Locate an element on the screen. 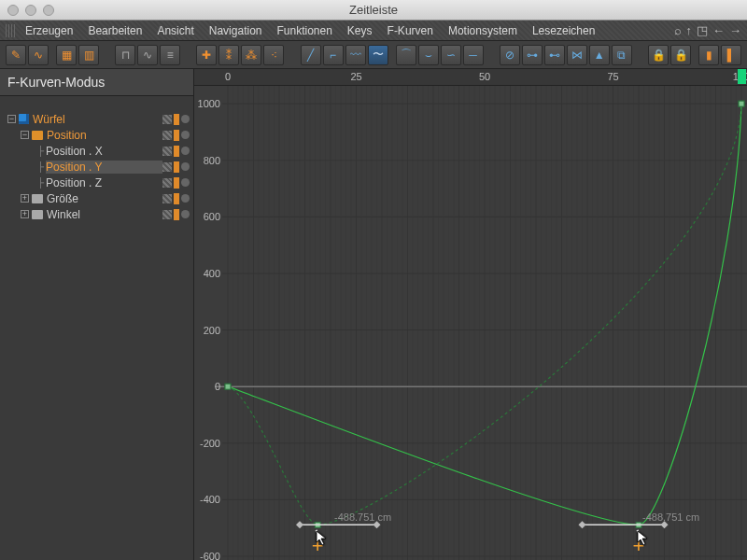 Image resolution: width=747 pixels, height=560 pixels. tree-row-5: +Größe is located at coordinates (97, 198).